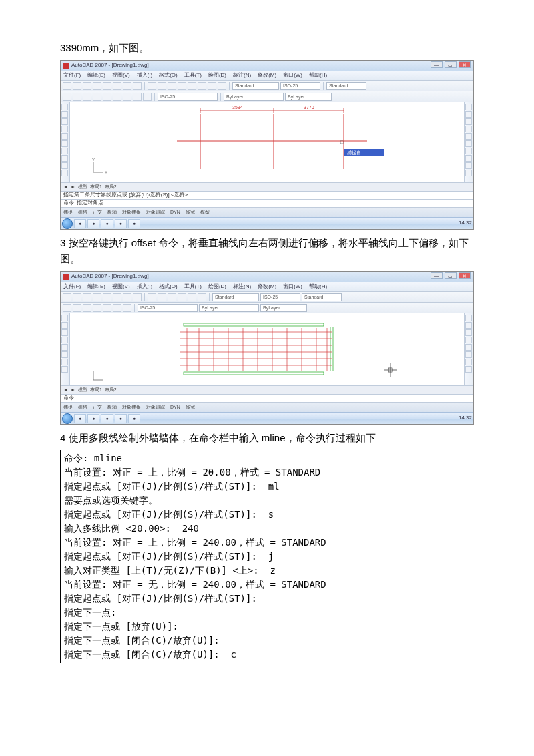 This screenshot has height=756, width=534. Describe the element at coordinates (280, 297) in the screenshot. I see `dim-dropdown: ISO-25` at that location.